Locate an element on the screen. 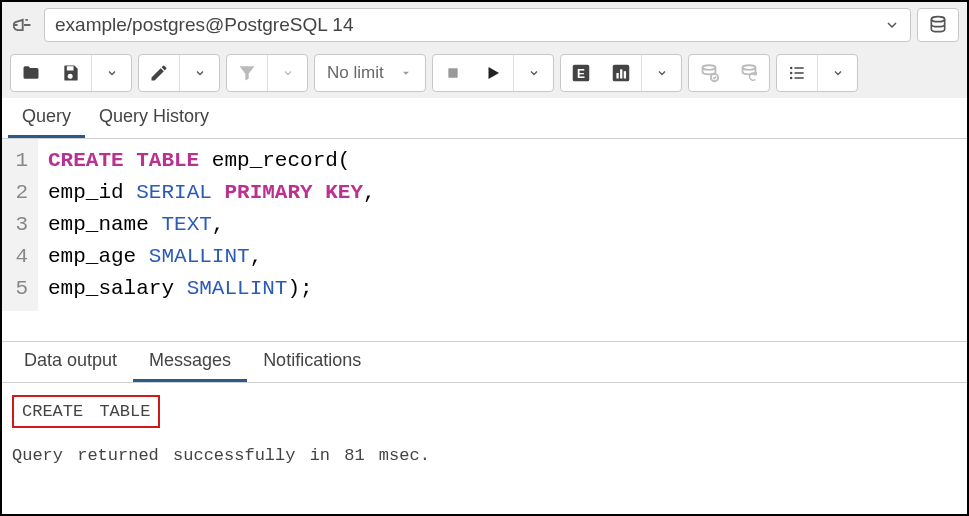  connection-select: example/postgres@PostgreSQL 14 is located at coordinates (478, 25).